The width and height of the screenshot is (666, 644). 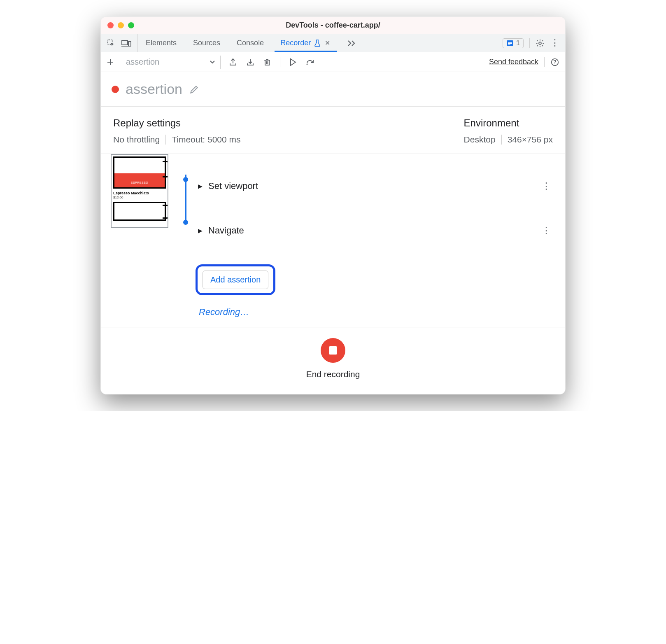 I want to click on import-icon, so click(x=250, y=62).